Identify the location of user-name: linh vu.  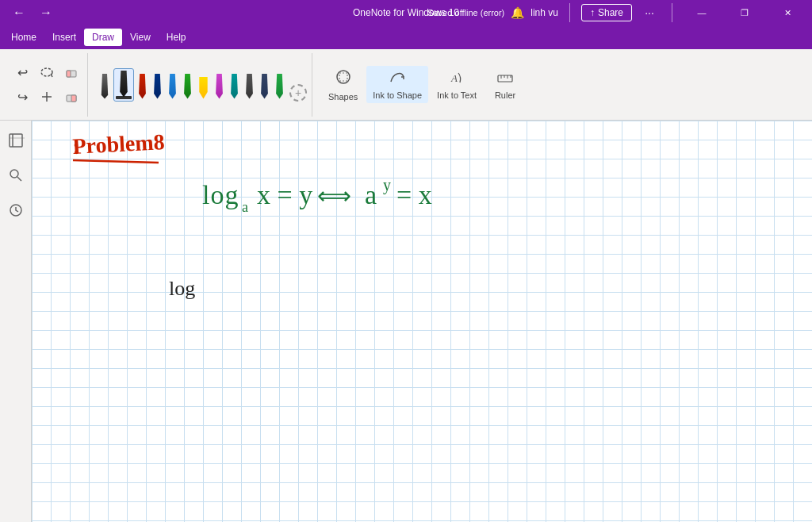
(544, 13).